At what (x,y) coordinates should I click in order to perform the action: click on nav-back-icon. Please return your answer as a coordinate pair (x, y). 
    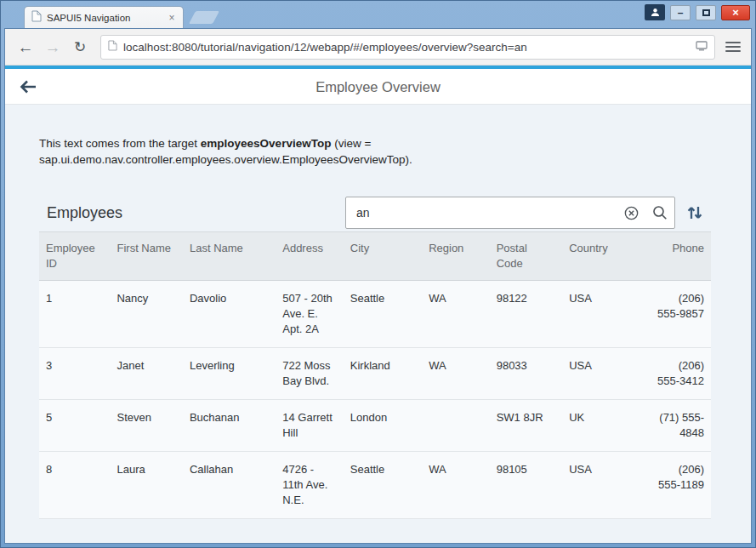
    Looking at the image, I should click on (28, 87).